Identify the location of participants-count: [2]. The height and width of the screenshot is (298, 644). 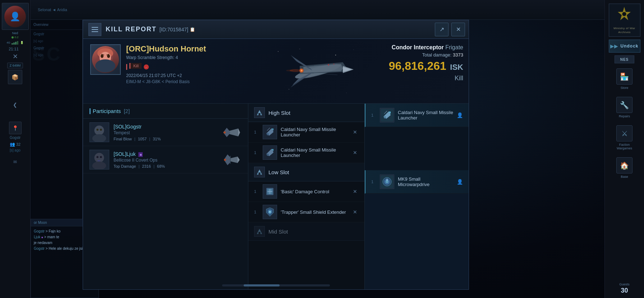
(126, 111).